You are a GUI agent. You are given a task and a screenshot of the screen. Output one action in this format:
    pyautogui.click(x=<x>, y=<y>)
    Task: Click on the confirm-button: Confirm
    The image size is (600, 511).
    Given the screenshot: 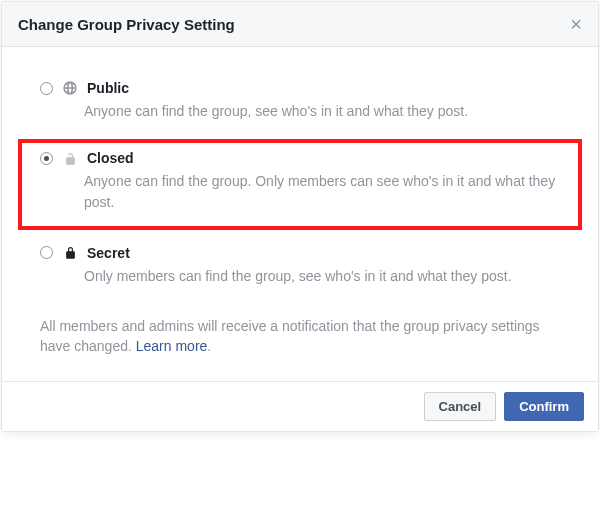 What is the action you would take?
    pyautogui.click(x=544, y=406)
    